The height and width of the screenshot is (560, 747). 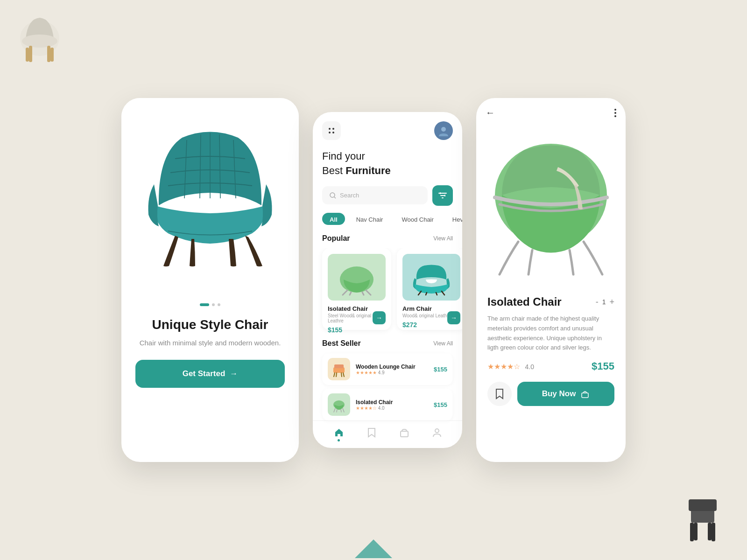 I want to click on bookmark-button, so click(x=500, y=394).